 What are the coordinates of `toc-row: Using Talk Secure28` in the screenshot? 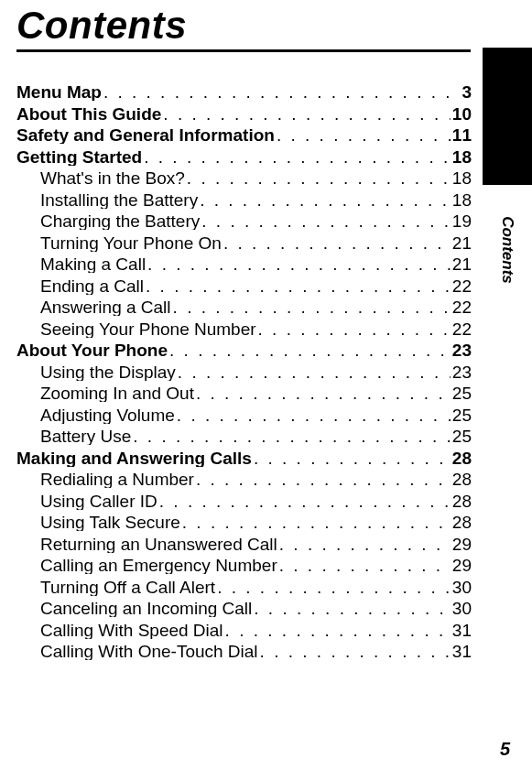 It's located at (244, 522).